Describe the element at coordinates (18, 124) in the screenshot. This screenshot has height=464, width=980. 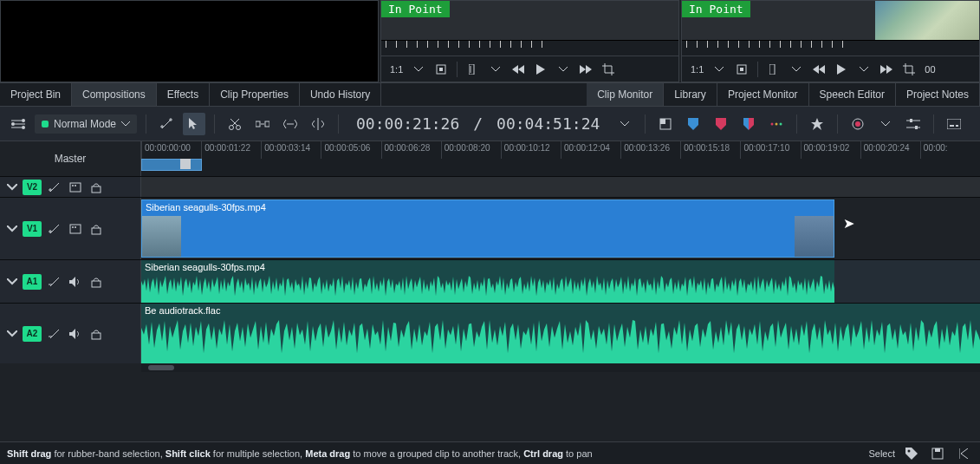
I see `settings-toggle-icon` at that location.